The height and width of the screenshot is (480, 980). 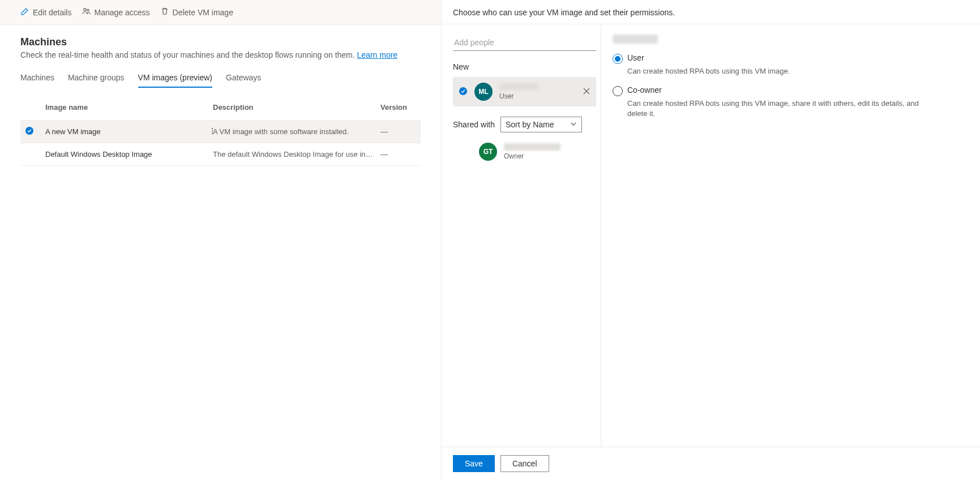 I want to click on tab-machines: Machines, so click(x=37, y=78).